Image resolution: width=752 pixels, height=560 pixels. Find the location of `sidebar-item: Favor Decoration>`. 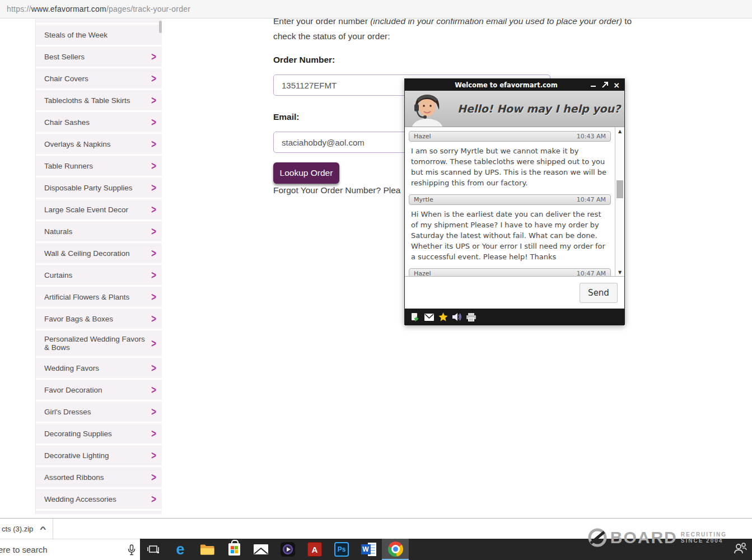

sidebar-item: Favor Decoration> is located at coordinates (99, 390).